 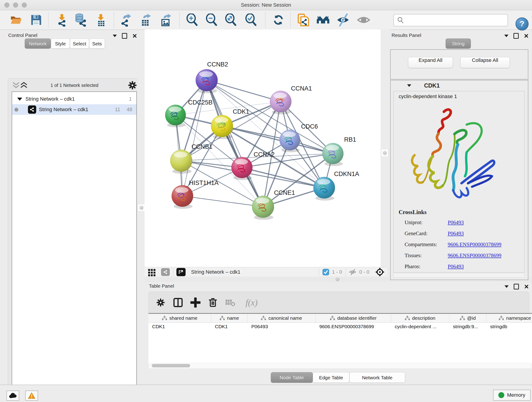 I want to click on warnings-button, so click(x=32, y=396).